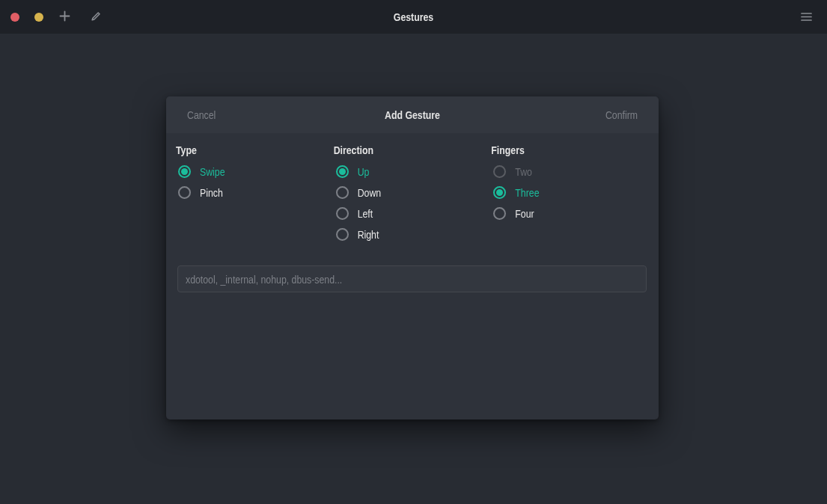  I want to click on plus-icon, so click(64, 17).